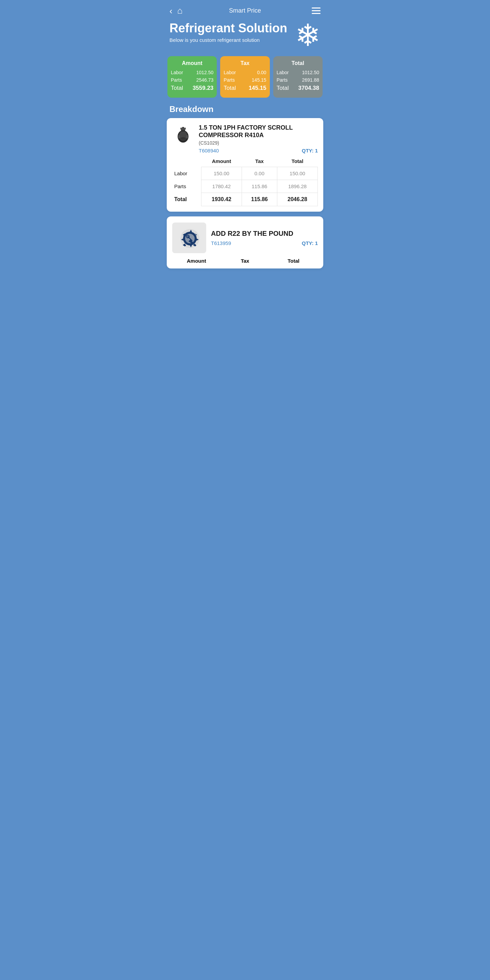  Describe the element at coordinates (221, 186) in the screenshot. I see `row-parts-amount: 1780.42` at that location.